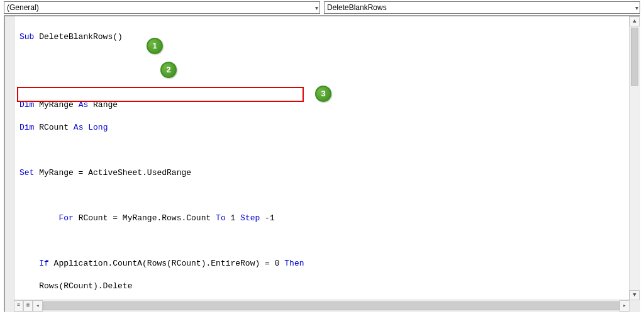  Describe the element at coordinates (357, 8) in the screenshot. I see `procedure-dropdown-value: DeleteBlankRows` at that location.